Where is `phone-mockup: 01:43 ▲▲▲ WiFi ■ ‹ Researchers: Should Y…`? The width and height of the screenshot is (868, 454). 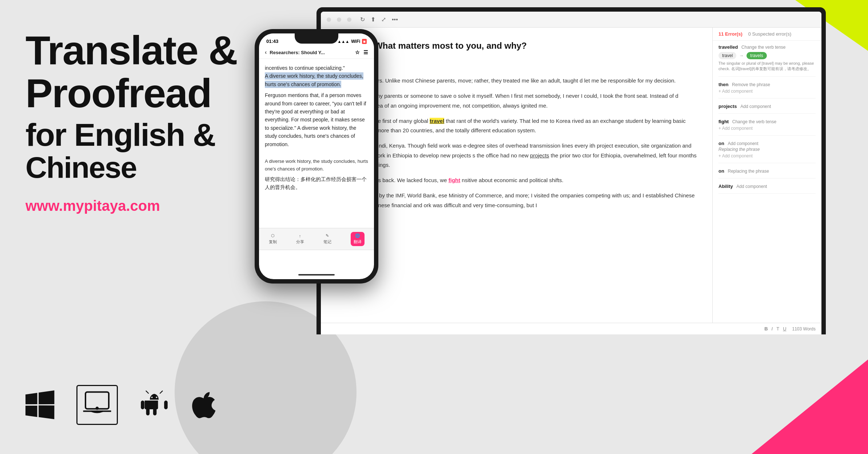 phone-mockup: 01:43 ▲▲▲ WiFi ■ ‹ Researchers: Should Y… is located at coordinates (316, 156).